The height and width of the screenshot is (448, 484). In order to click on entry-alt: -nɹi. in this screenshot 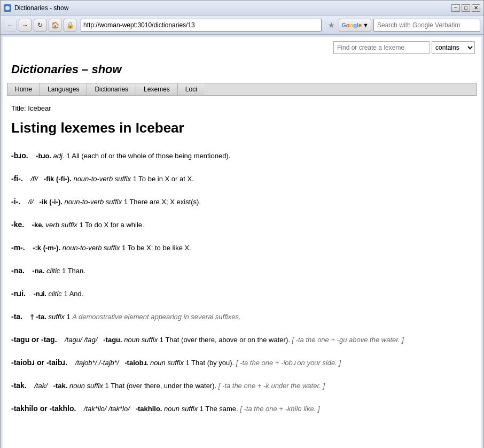, I will do `click(40, 294)`.